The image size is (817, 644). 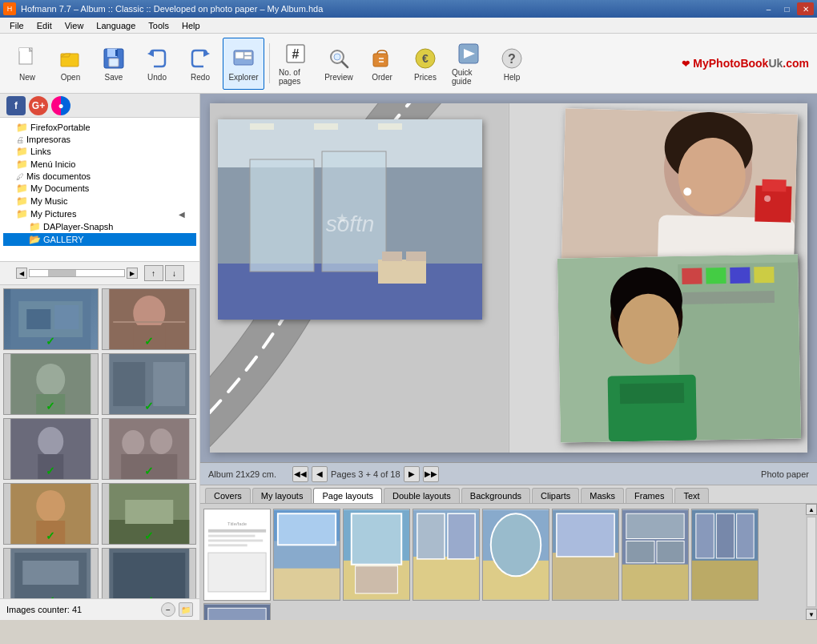 I want to click on counter-folder-btn: 📁, so click(x=186, y=610).